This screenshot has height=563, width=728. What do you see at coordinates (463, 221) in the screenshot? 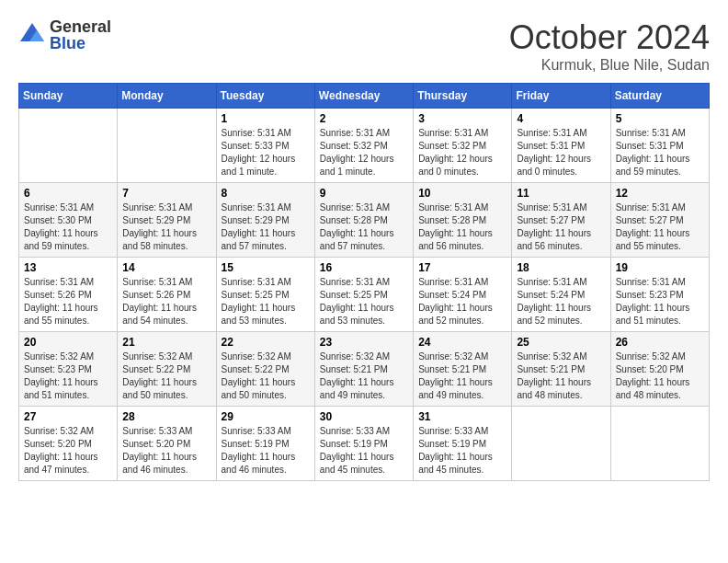
I see `calendar-cell: 10Sunrise: 5:31 AMSunset: 5:28 PMDayligh…` at bounding box center [463, 221].